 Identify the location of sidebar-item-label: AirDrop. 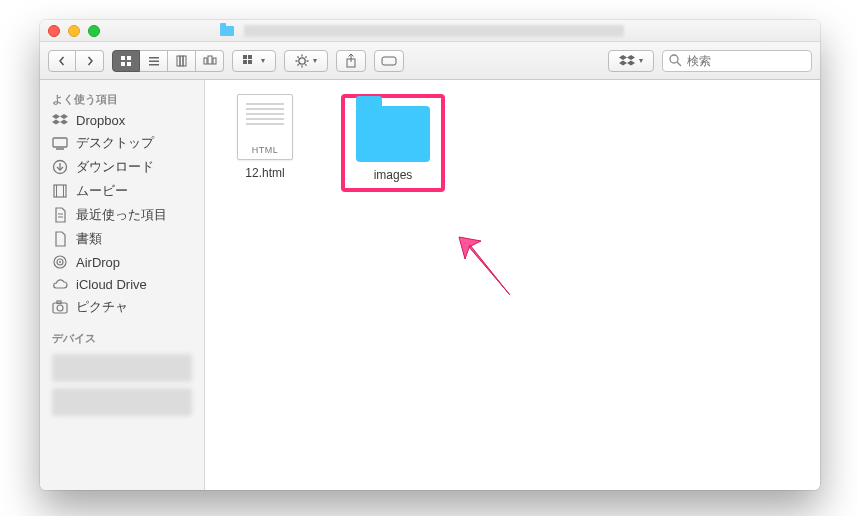
(98, 262).